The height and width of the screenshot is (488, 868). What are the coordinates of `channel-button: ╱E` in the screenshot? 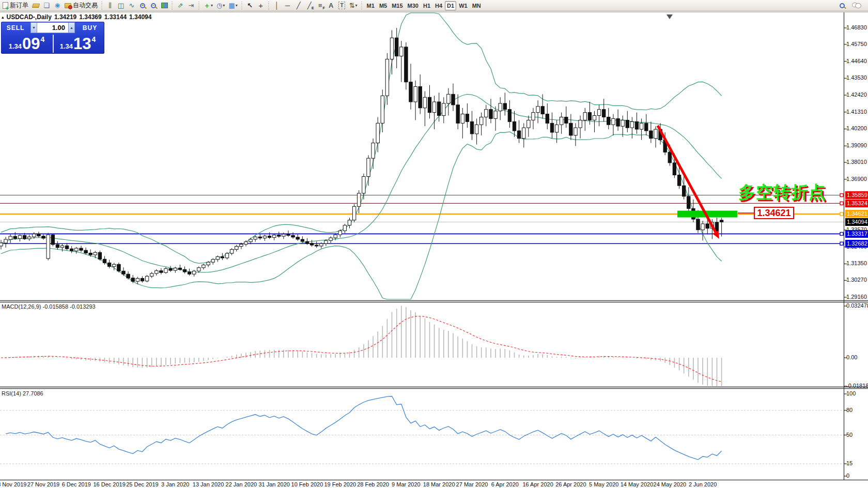 It's located at (309, 6).